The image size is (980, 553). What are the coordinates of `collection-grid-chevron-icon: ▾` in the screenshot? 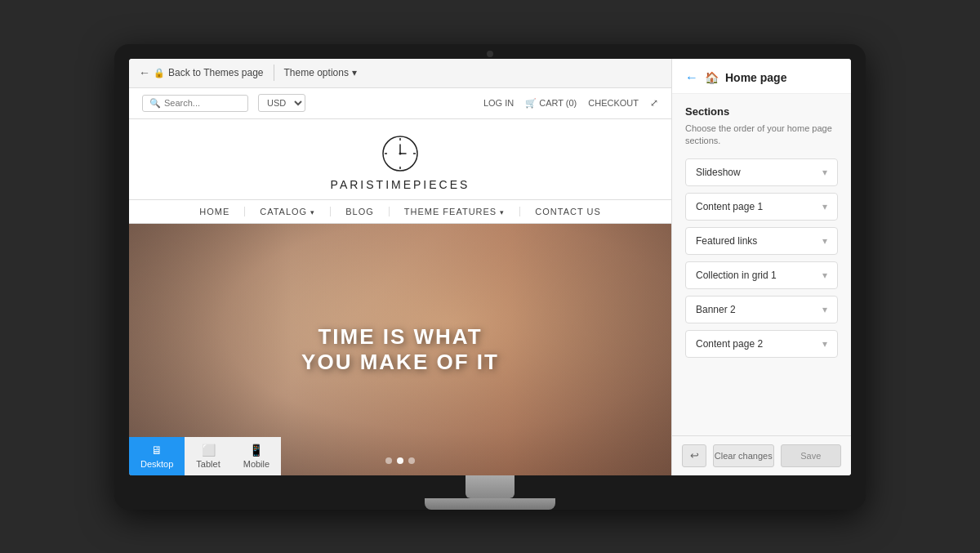 It's located at (825, 275).